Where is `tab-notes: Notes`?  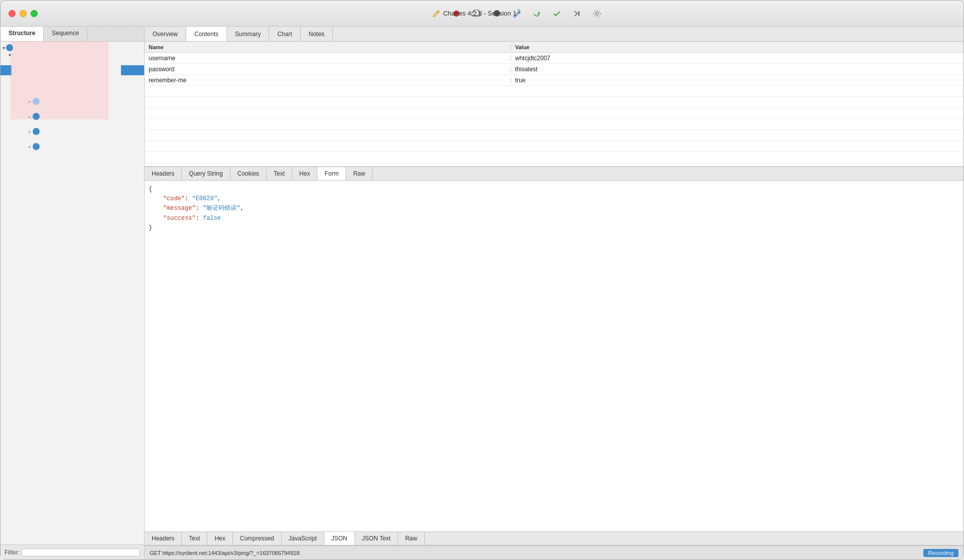
tab-notes: Notes is located at coordinates (317, 34).